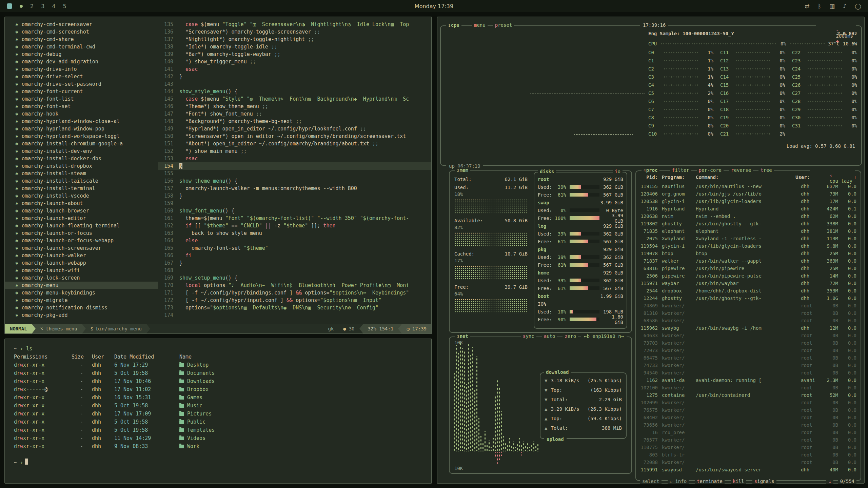 The width and height of the screenshot is (868, 488). What do you see at coordinates (748, 246) in the screenshot?
I see `process-row: 119594glycin-i/usr/lib/glycin-loadersdhh…` at bounding box center [748, 246].